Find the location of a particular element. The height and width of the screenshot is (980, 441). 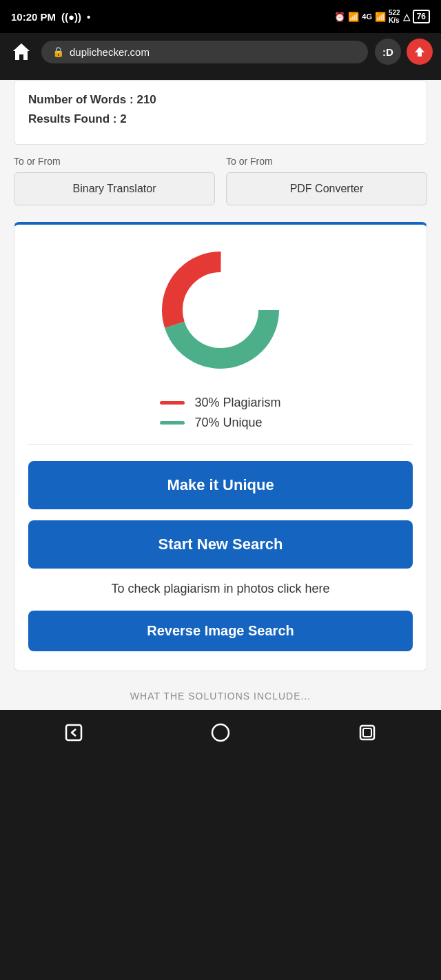

time: 10:20 PM is located at coordinates (33, 17).